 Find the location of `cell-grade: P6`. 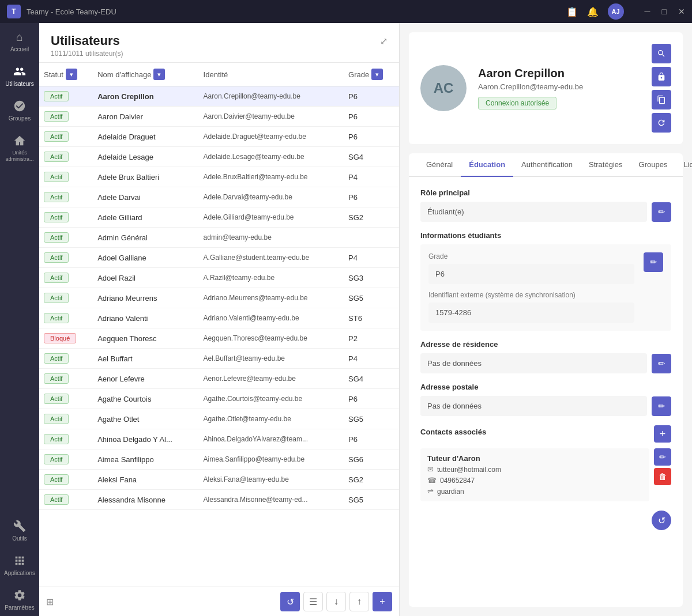

cell-grade: P6 is located at coordinates (371, 197).